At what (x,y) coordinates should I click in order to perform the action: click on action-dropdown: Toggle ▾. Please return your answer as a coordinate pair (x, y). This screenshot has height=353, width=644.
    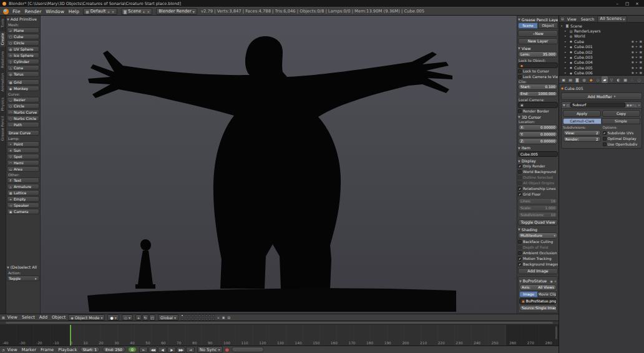
    Looking at the image, I should click on (23, 279).